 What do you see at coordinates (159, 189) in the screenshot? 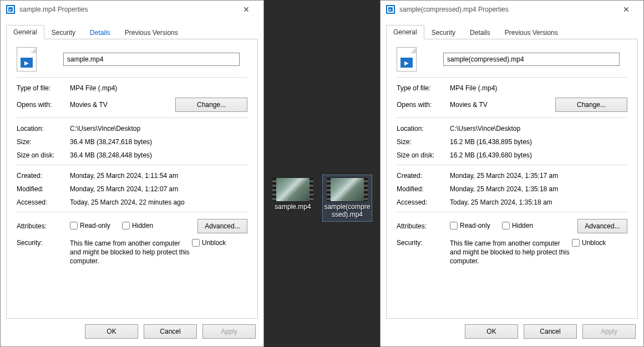
I see `value-modified: Monday, 25 March 2024, 1:12:07 am` at bounding box center [159, 189].